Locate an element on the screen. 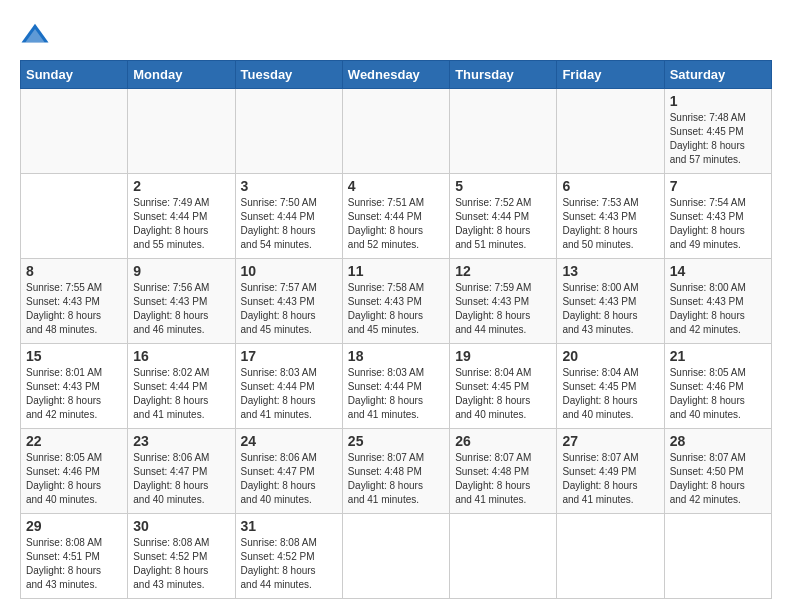  day-number: 16 is located at coordinates (181, 356).